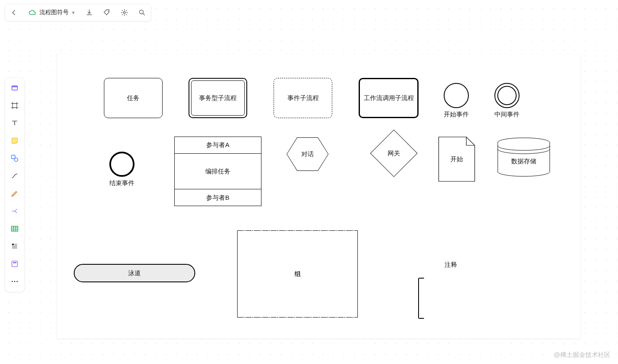 The height and width of the screenshot is (364, 618). I want to click on shape-start-page: 开始, so click(457, 159).